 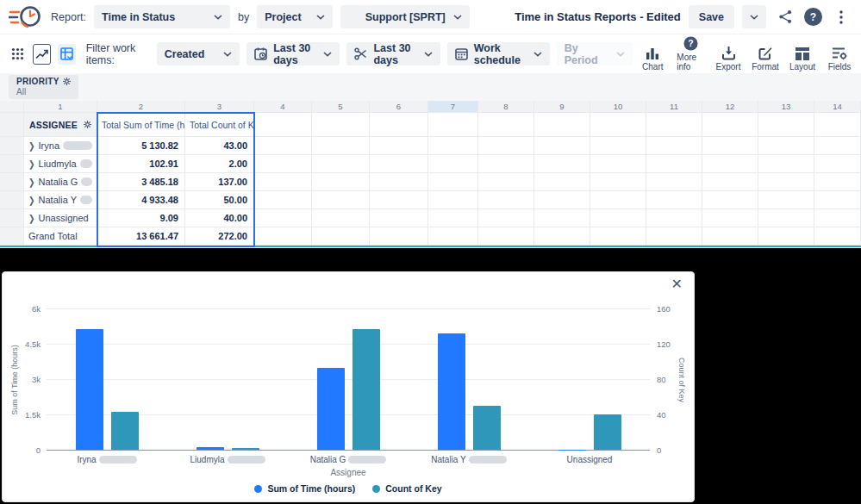 What do you see at coordinates (60, 219) in the screenshot?
I see `assignee-cell: ❯Unassigned` at bounding box center [60, 219].